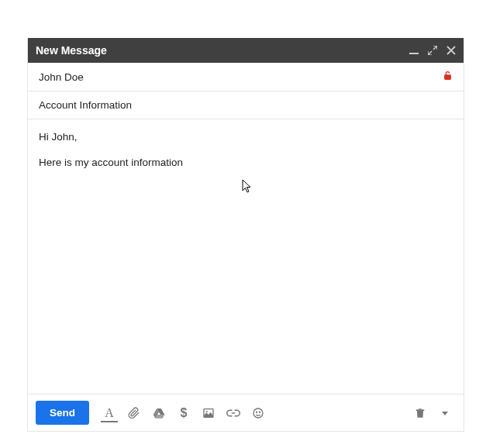  Describe the element at coordinates (184, 413) in the screenshot. I see `money-icon: $` at that location.